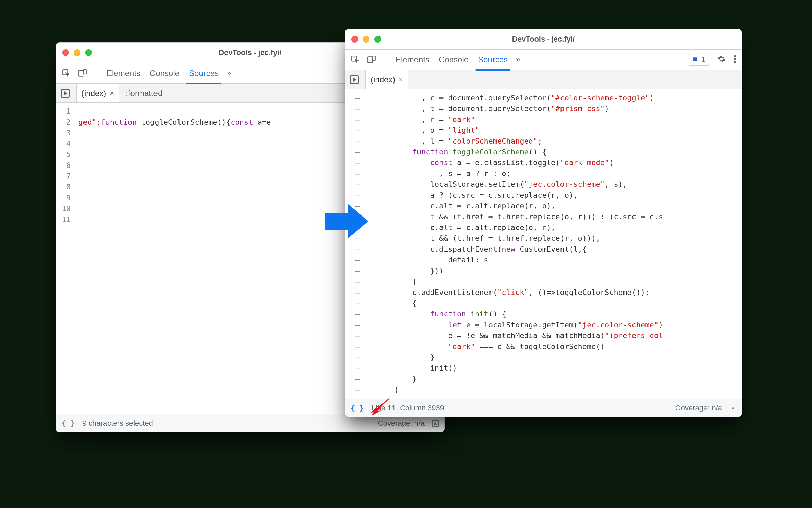 This screenshot has height=508, width=812. Describe the element at coordinates (544, 39) in the screenshot. I see `titlebar: DevTools - jec.fyi/` at that location.